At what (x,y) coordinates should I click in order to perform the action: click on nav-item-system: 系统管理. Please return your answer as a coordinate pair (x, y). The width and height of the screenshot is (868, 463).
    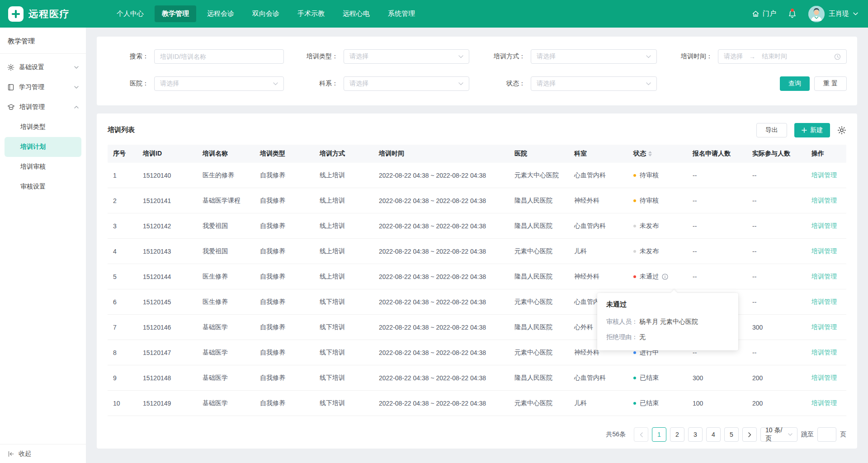
    Looking at the image, I should click on (401, 14).